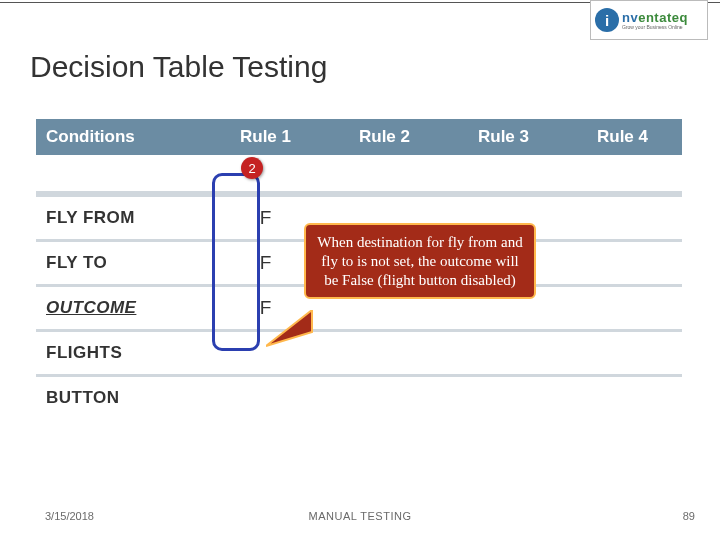 The width and height of the screenshot is (720, 540). Describe the element at coordinates (622, 137) in the screenshot. I see `header-rule4: Rule 4` at that location.